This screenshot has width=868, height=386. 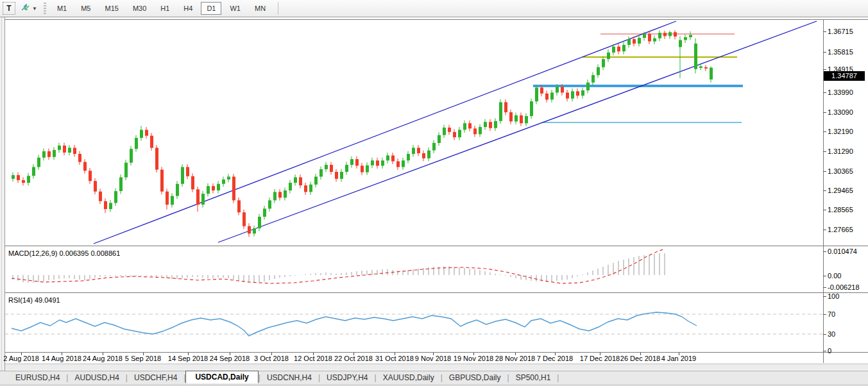 What do you see at coordinates (409, 378) in the screenshot?
I see `tab-xauusd-daily: XAUUSD,Daily` at bounding box center [409, 378].